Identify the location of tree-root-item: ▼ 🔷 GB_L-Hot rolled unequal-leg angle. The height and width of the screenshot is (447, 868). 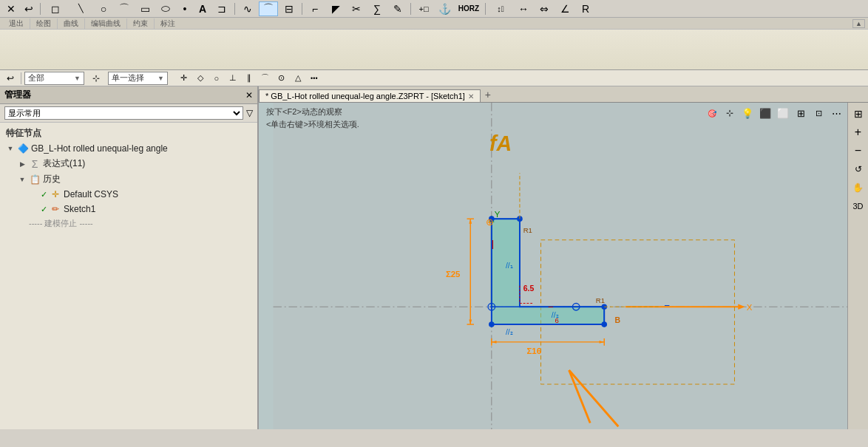
(129, 149).